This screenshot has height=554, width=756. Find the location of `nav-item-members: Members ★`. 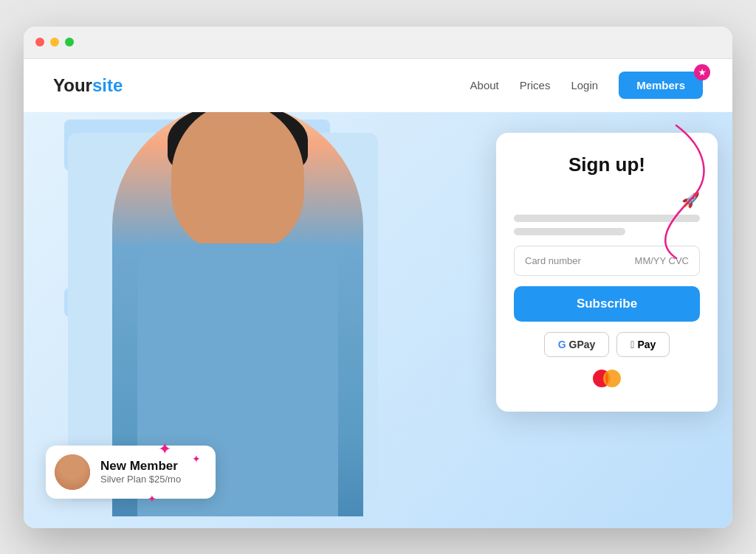

nav-item-members: Members ★ is located at coordinates (661, 86).